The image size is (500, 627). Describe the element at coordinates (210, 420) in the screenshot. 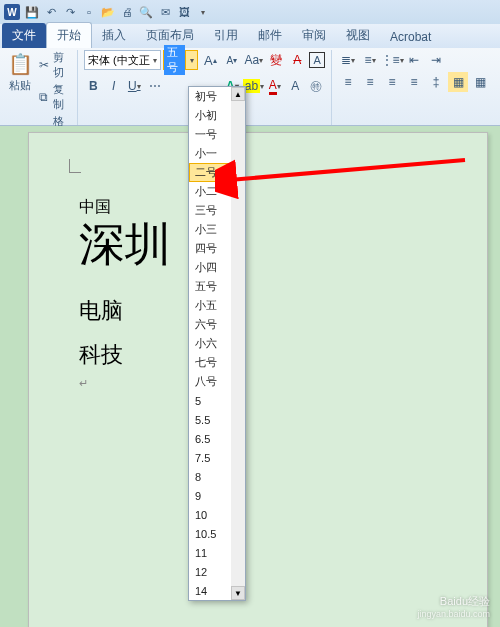

I see `list-item: 5.5` at that location.